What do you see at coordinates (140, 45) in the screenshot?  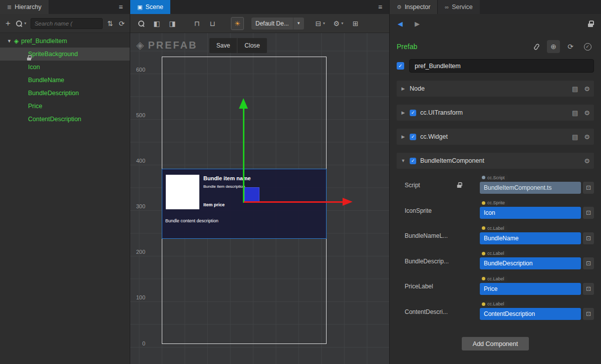 I see `prefab-cube-icon: ◈` at bounding box center [140, 45].